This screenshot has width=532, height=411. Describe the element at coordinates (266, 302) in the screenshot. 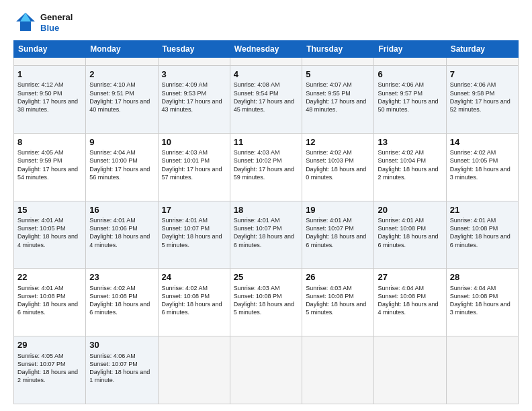

I see `table-cell: 25 Sunrise: 4:03 AM Sunset: 10:08 PM Day…` at that location.